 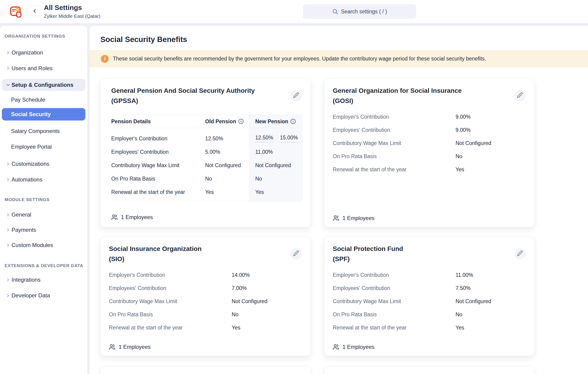 I want to click on detail-row: Employer's Contribution11.00%, so click(x=429, y=275).